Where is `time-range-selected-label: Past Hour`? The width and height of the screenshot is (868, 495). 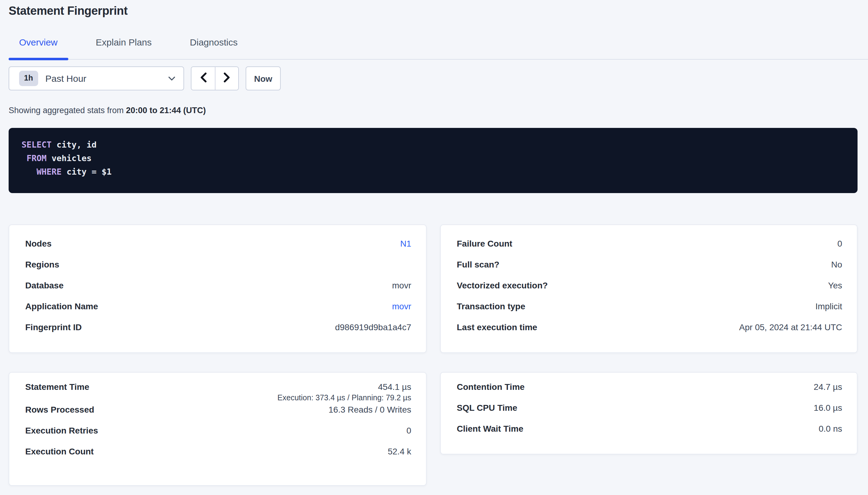 time-range-selected-label: Past Hour is located at coordinates (107, 78).